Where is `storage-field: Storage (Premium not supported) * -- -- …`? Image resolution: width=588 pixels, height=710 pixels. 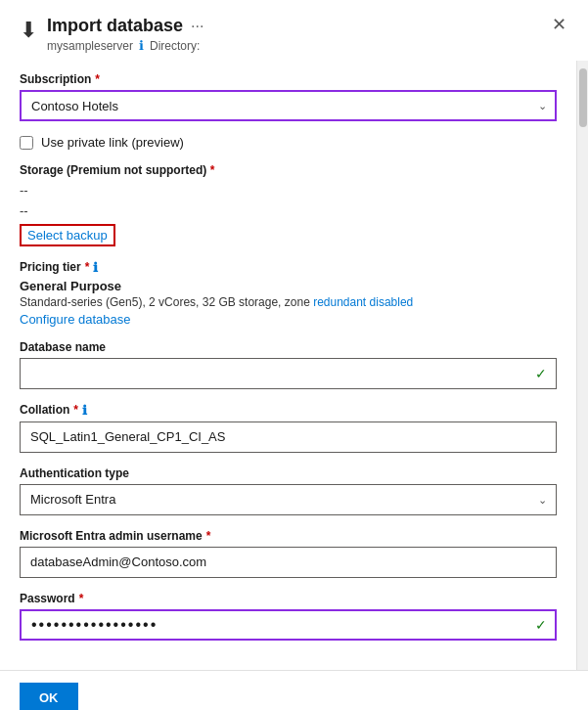 storage-field: Storage (Premium not supported) * -- -- … is located at coordinates (288, 205).